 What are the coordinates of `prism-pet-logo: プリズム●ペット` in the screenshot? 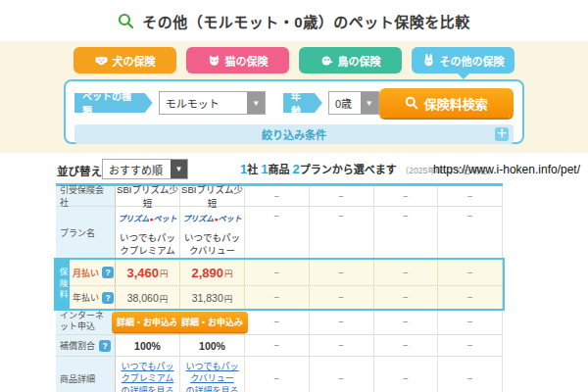 It's located at (147, 218).